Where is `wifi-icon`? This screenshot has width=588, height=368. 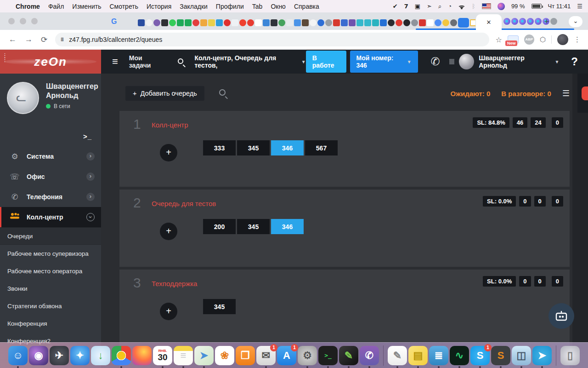 wifi-icon is located at coordinates (462, 6).